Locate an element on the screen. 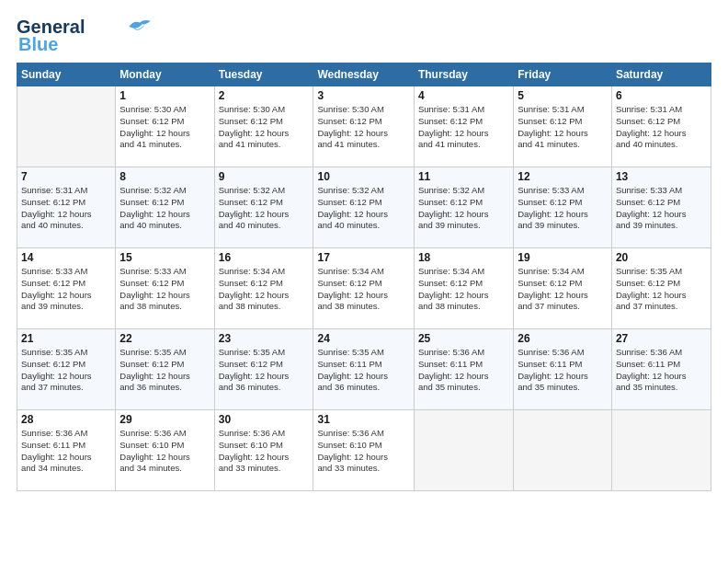 This screenshot has width=728, height=563. header: General Blue is located at coordinates (364, 36).